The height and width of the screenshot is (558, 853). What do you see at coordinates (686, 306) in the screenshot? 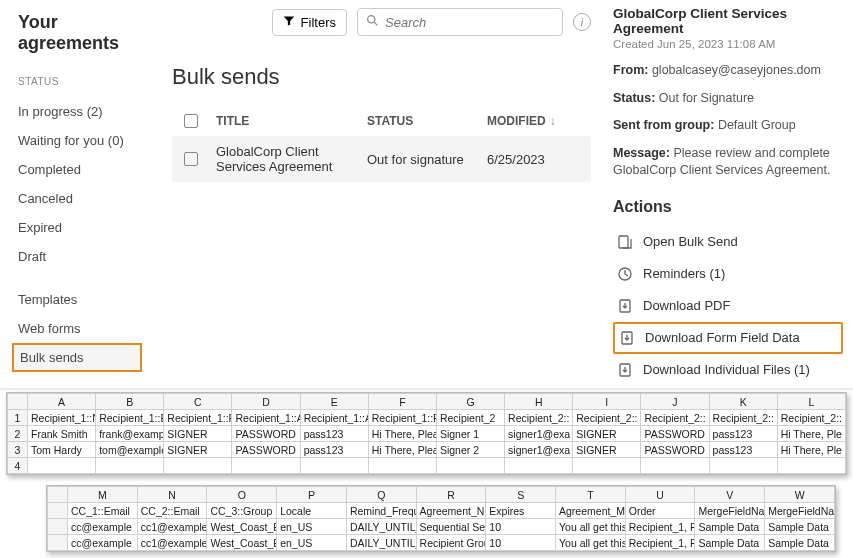
I see `action-label: Download PDF` at bounding box center [686, 306].